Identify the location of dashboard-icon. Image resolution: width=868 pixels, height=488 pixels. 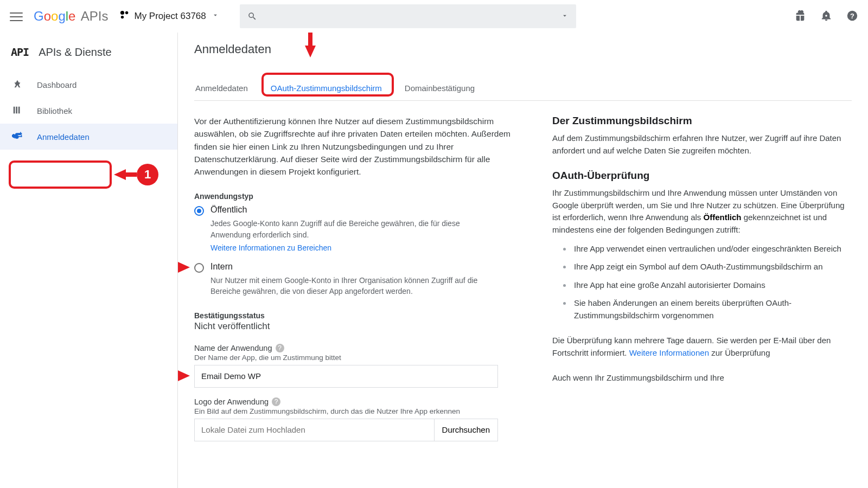
(17, 85).